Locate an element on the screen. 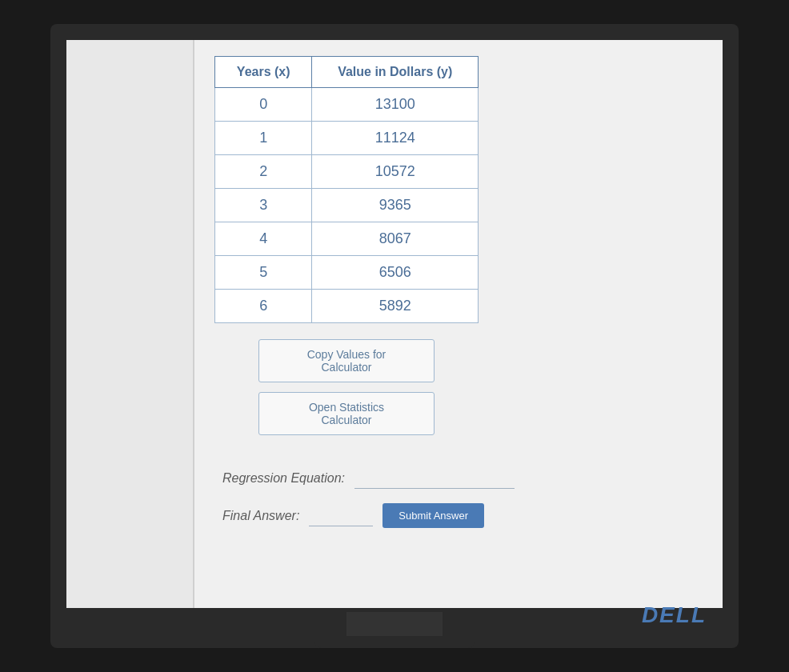 The height and width of the screenshot is (672, 789). cell-y-0: 13100 is located at coordinates (395, 105).